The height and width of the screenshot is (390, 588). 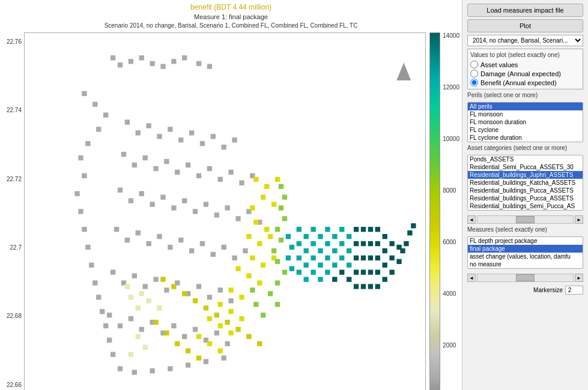 I want to click on scenario-dropdown: 2014, no change, Barisal, Scenari..., so click(x=525, y=41).